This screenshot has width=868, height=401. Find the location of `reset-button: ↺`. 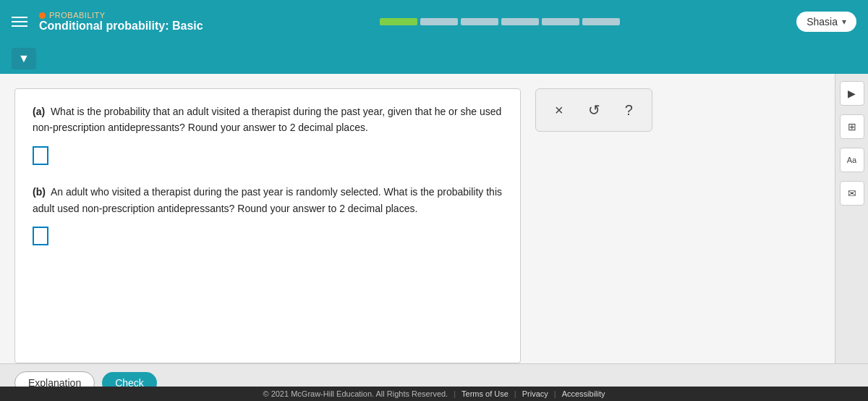

reset-button: ↺ is located at coordinates (595, 110).